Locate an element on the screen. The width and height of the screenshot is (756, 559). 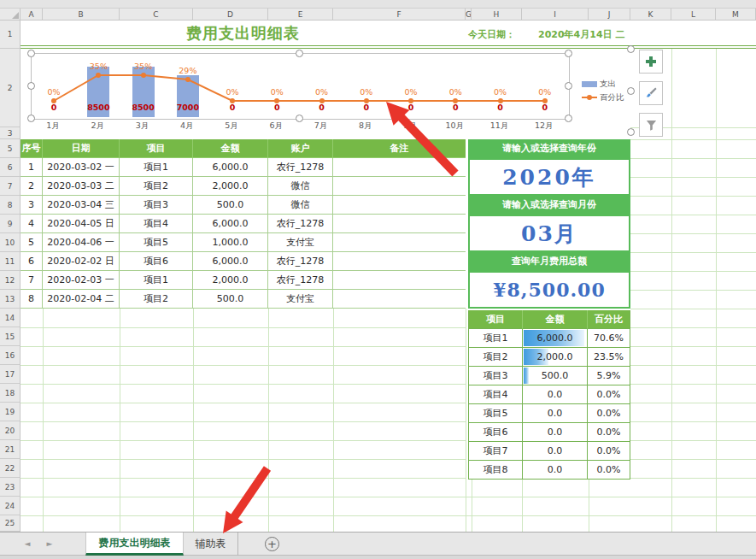
row-header-18: 18 is located at coordinates (10, 393).